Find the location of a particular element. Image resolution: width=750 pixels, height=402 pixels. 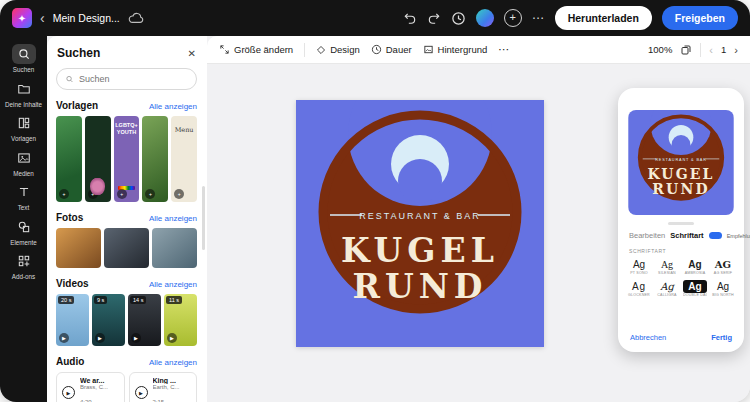

badge-tagline: RESTAURANT & BAR is located at coordinates (681, 160).